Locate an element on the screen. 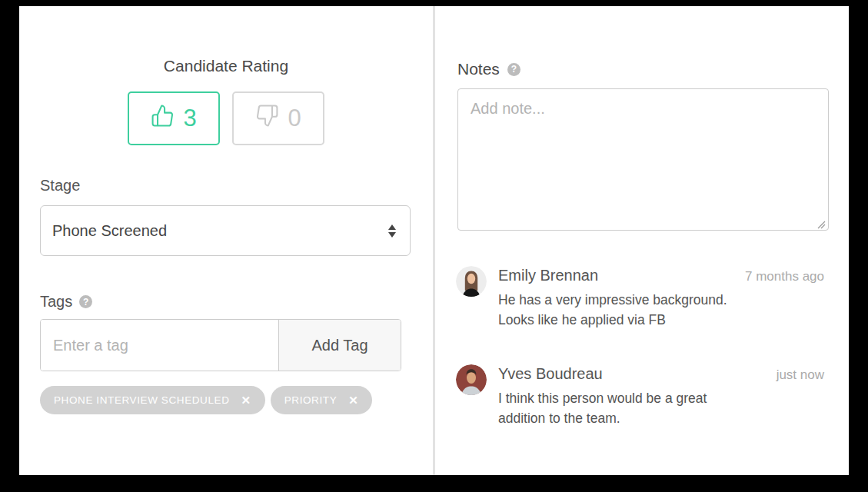  thumbs-up-count: 3 is located at coordinates (189, 118).